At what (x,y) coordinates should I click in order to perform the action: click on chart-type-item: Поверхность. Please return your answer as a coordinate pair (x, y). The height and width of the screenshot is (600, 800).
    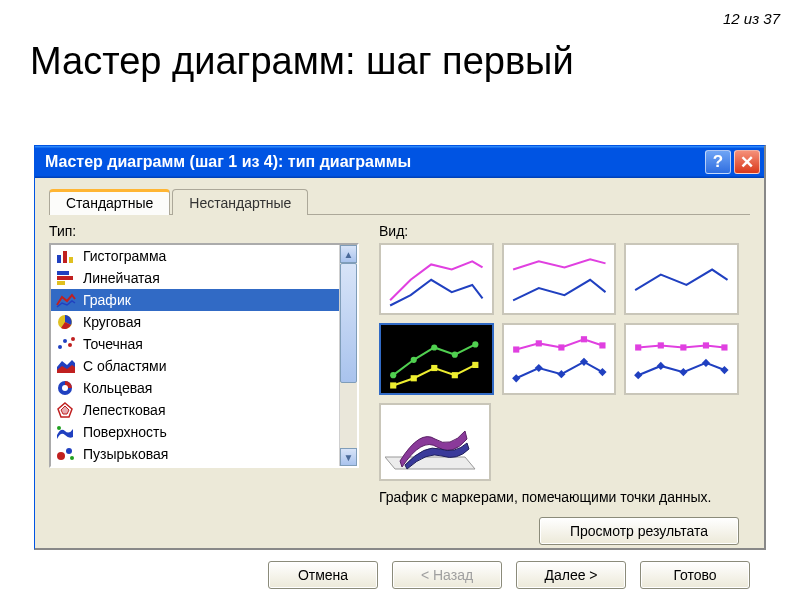
    Looking at the image, I should click on (204, 432).